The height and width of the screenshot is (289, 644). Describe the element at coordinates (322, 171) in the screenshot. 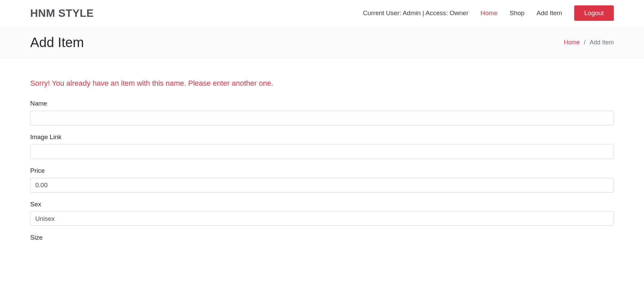

I see `price-label: Price` at that location.